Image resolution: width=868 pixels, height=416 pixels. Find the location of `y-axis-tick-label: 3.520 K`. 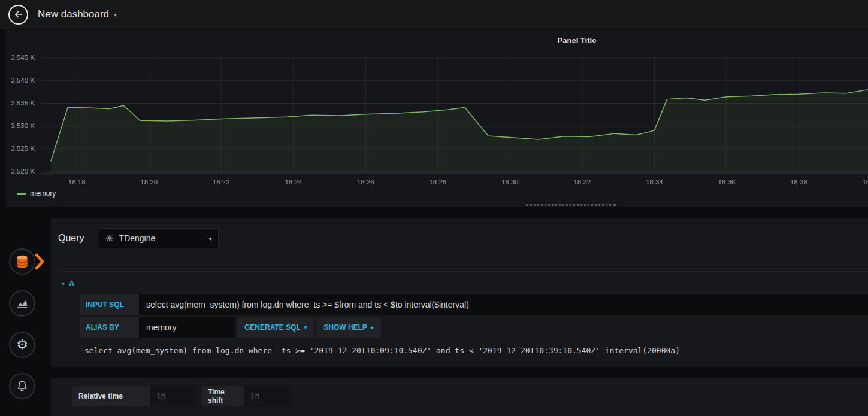

y-axis-tick-label: 3.520 K is located at coordinates (20, 171).